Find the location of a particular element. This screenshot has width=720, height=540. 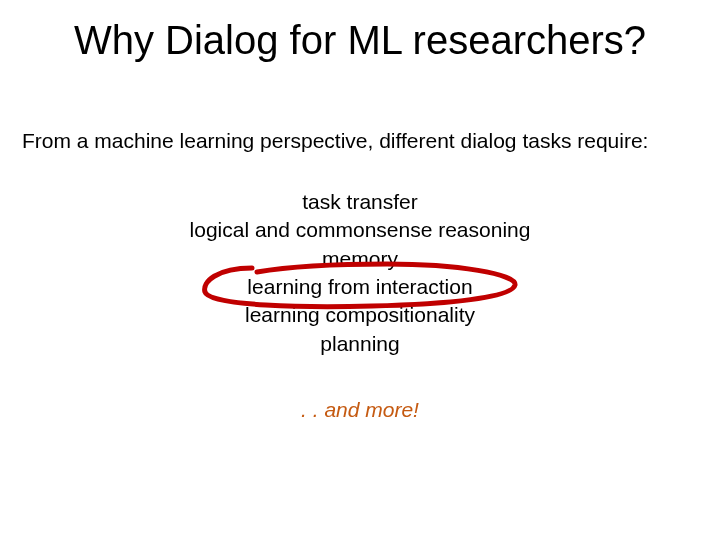

list-item: task transfer is located at coordinates (360, 202).